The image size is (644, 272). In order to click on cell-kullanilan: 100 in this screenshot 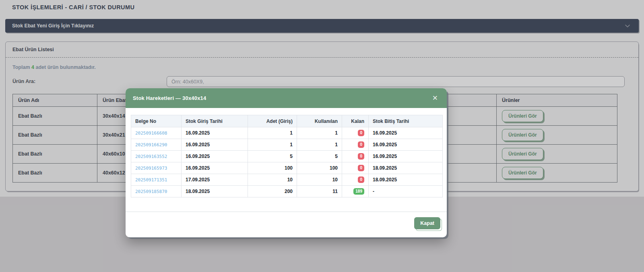, I will do `click(320, 168)`.